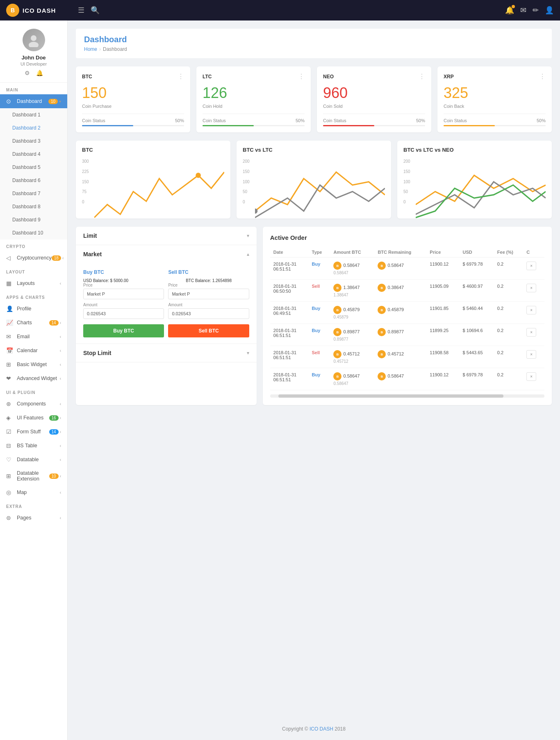  Describe the element at coordinates (549, 10) in the screenshot. I see `user-icon: 👤` at that location.